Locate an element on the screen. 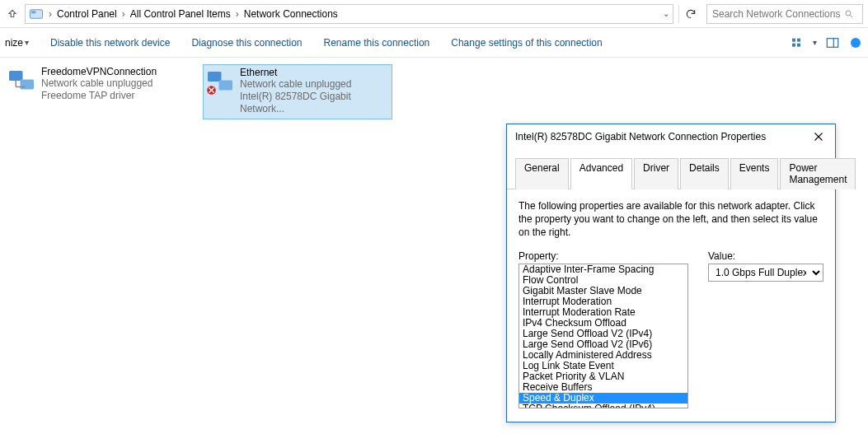  diagnose-connection-link: Diagnose this connection is located at coordinates (246, 43).